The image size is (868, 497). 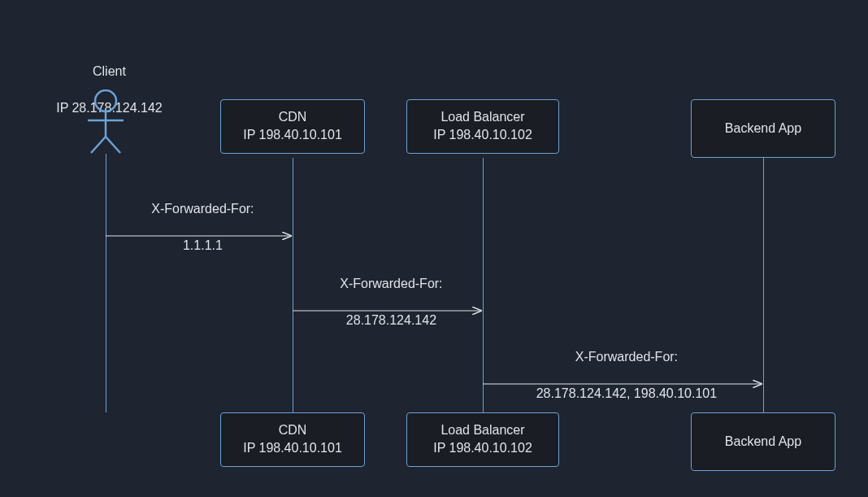 I want to click on cdn-ip: IP 198.40.10.101, so click(x=293, y=135).